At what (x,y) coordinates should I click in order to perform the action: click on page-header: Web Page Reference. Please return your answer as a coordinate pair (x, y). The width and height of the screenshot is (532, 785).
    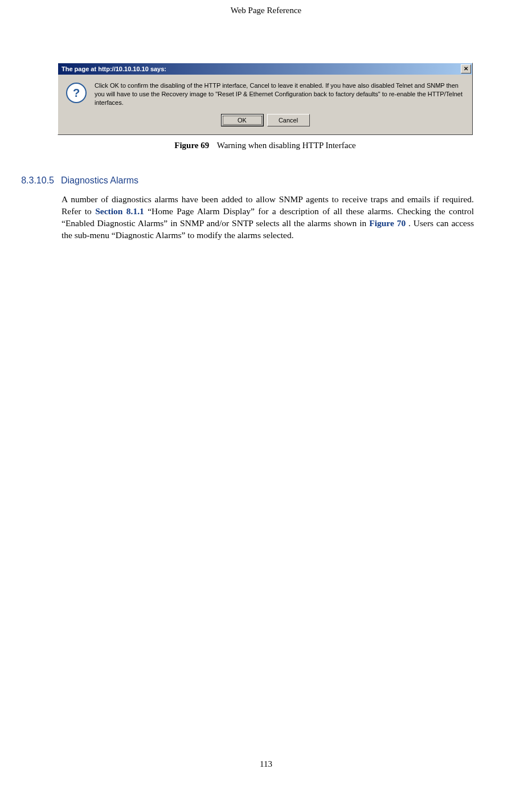
    Looking at the image, I should click on (266, 10).